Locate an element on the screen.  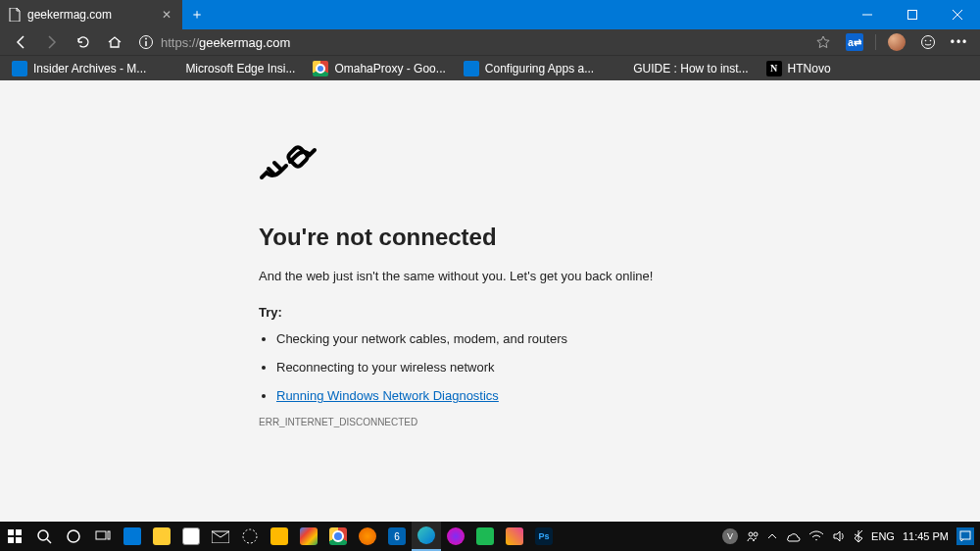
edge-icon is located at coordinates (471, 69).